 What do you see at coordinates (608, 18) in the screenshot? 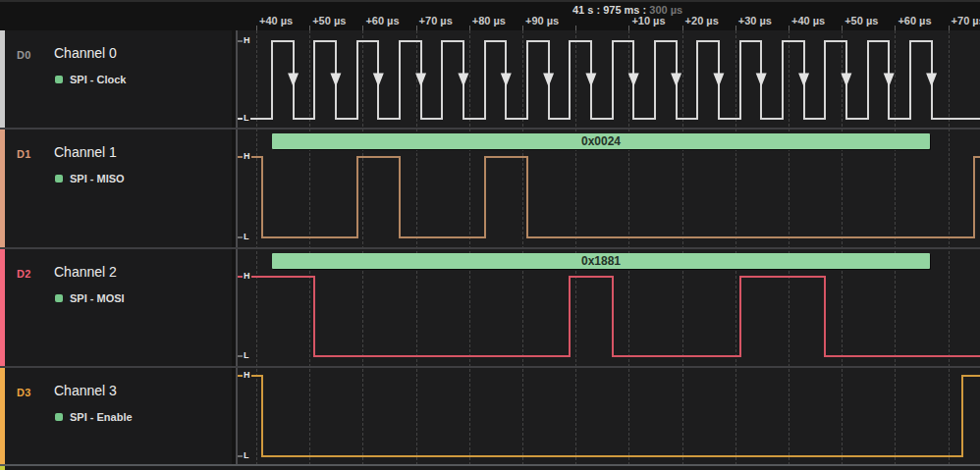
I see `timeline-ruler: 41 s : 975 ms : 300 µs +40 µs+50 µs+60 µ…` at bounding box center [608, 18].